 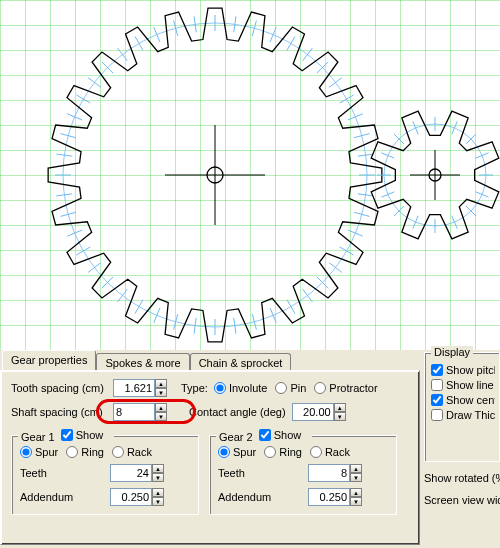 What do you see at coordinates (313, 412) in the screenshot?
I see `contact-angle-input` at bounding box center [313, 412].